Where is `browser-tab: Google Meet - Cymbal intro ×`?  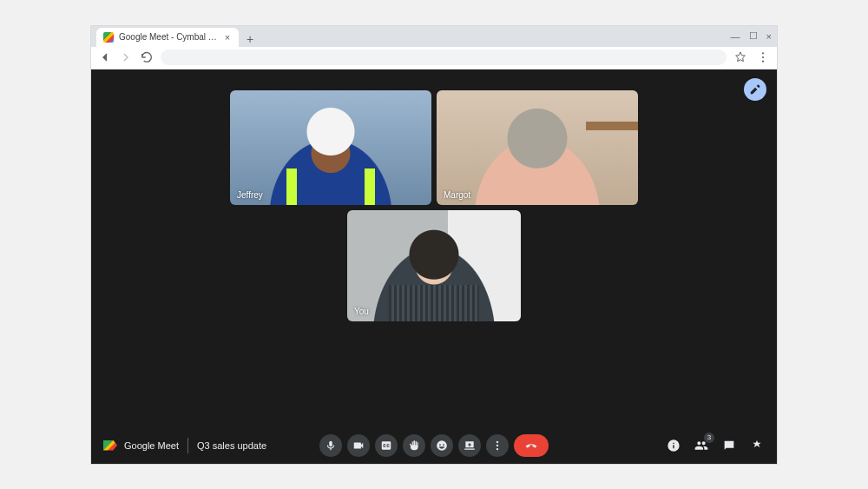
browser-tab: Google Meet - Cymbal intro × is located at coordinates (168, 37).